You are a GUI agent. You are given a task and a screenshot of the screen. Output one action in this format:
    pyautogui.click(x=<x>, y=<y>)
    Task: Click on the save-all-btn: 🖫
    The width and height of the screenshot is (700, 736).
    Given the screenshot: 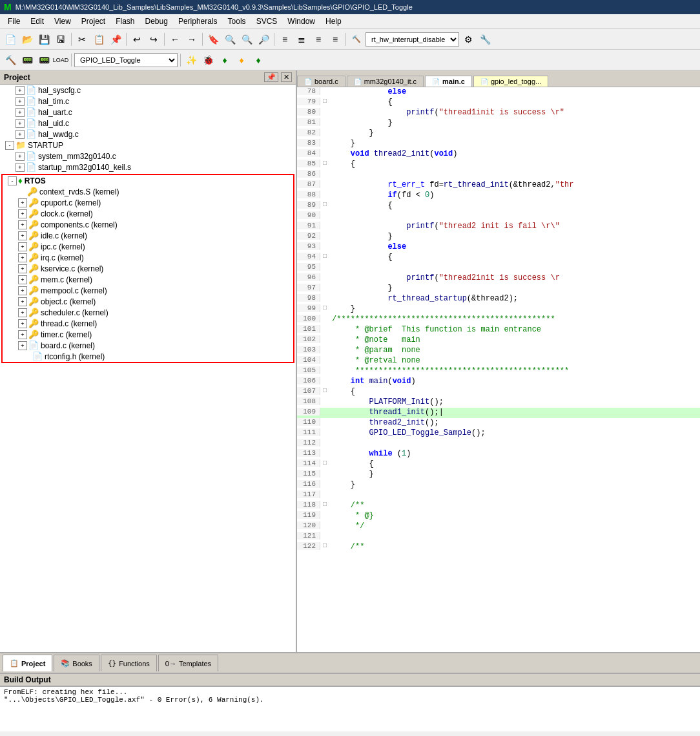 What is the action you would take?
    pyautogui.click(x=61, y=39)
    